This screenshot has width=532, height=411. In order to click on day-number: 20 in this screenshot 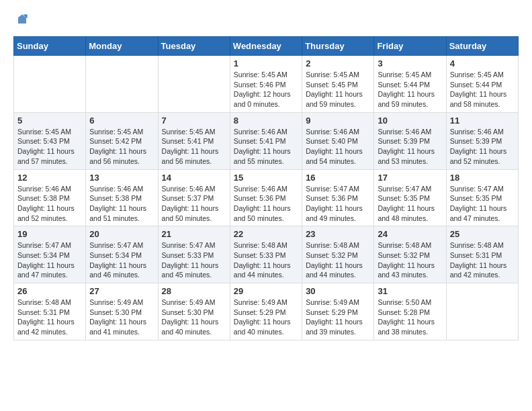, I will do `click(122, 234)`.